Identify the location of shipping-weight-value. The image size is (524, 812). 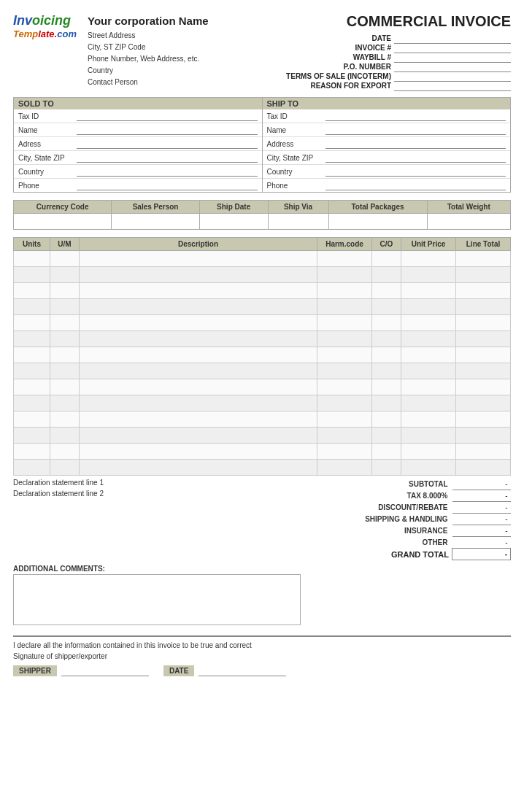
(469, 222).